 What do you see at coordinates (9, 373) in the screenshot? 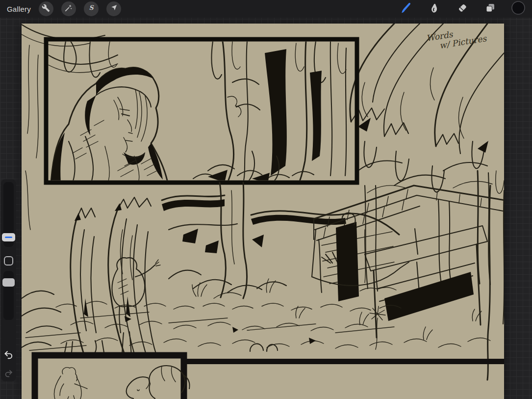
I see `redo-button` at bounding box center [9, 373].